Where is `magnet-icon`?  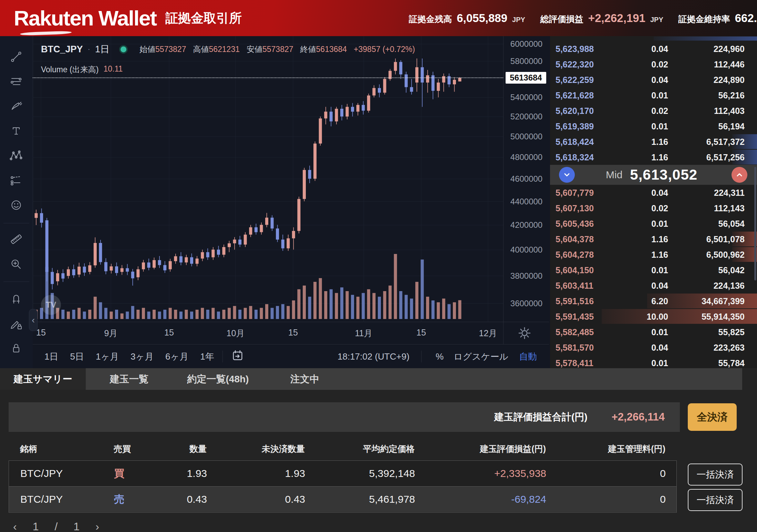
magnet-icon is located at coordinates (16, 299).